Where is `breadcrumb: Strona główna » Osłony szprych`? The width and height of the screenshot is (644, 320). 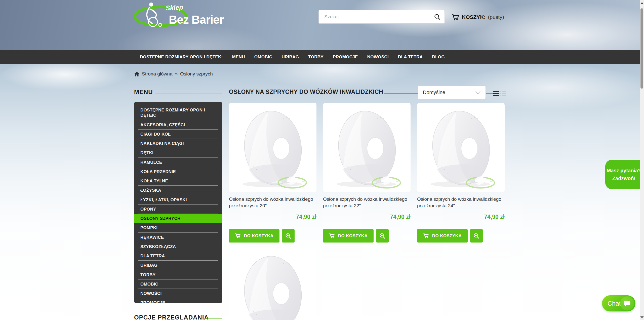 breadcrumb: Strona główna » Osłony szprych is located at coordinates (174, 74).